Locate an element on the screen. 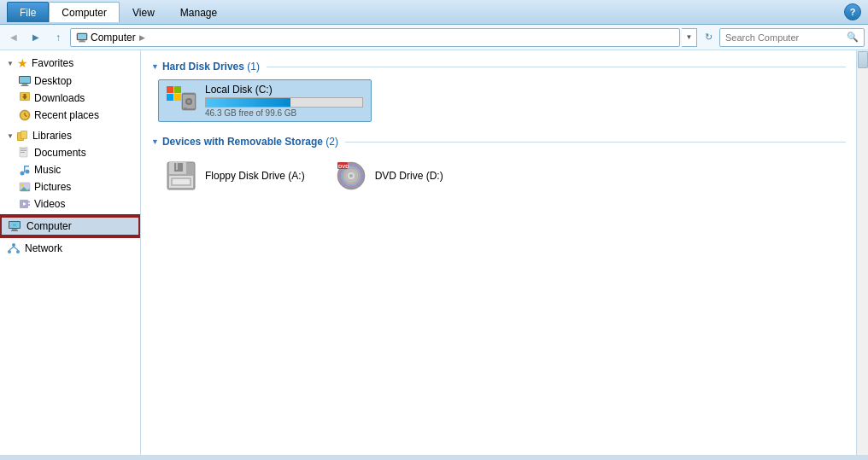  floppy-name: Floppy Disk Drive (A:) is located at coordinates (255, 176).